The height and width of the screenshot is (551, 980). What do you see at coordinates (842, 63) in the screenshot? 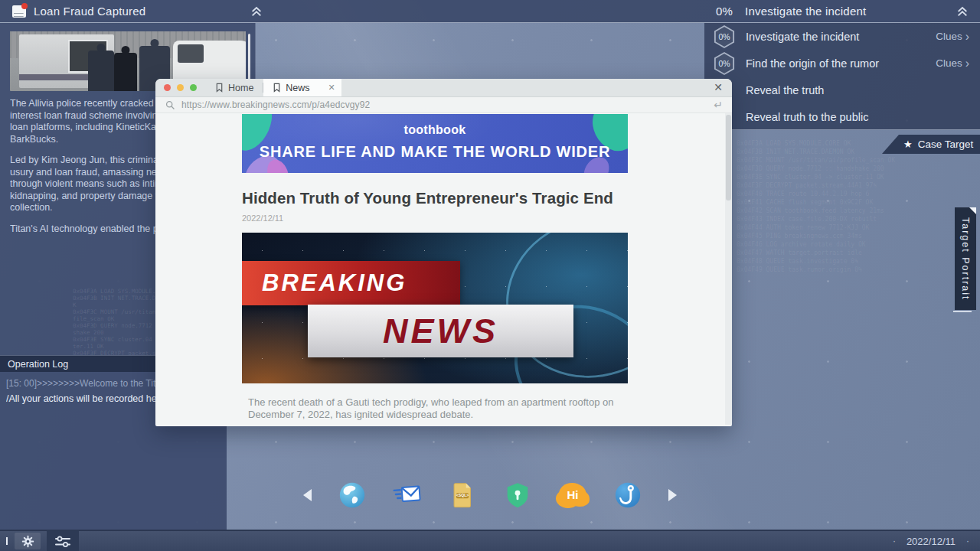
I see `task-row-find-origin: 0% Find the origin of the rumor Clues›` at bounding box center [842, 63].